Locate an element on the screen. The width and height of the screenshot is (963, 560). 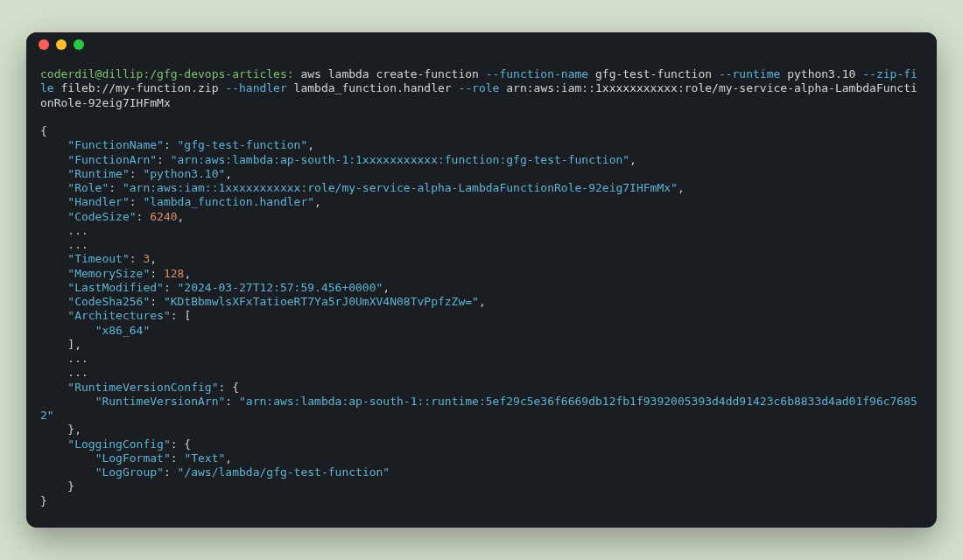
key-LogFormat: "LogFormat" is located at coordinates (133, 458).